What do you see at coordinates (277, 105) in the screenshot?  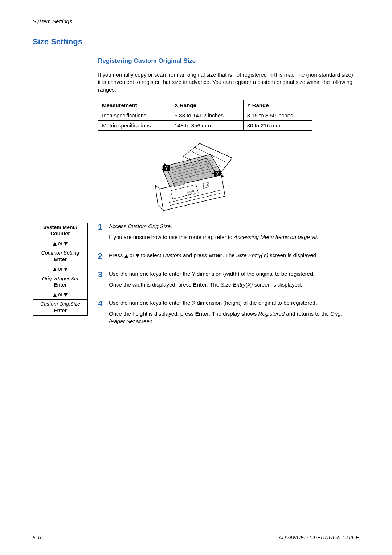 I see `th-y-range: Y Range` at bounding box center [277, 105].